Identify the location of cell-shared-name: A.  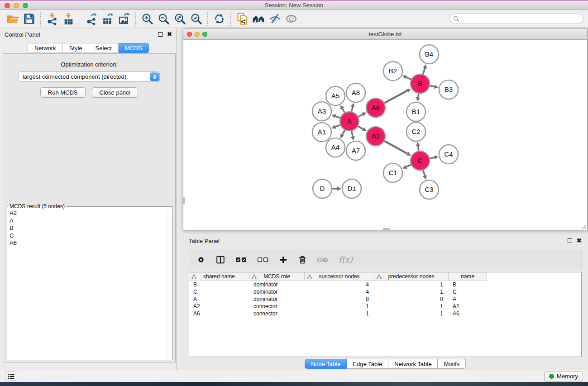
(219, 299).